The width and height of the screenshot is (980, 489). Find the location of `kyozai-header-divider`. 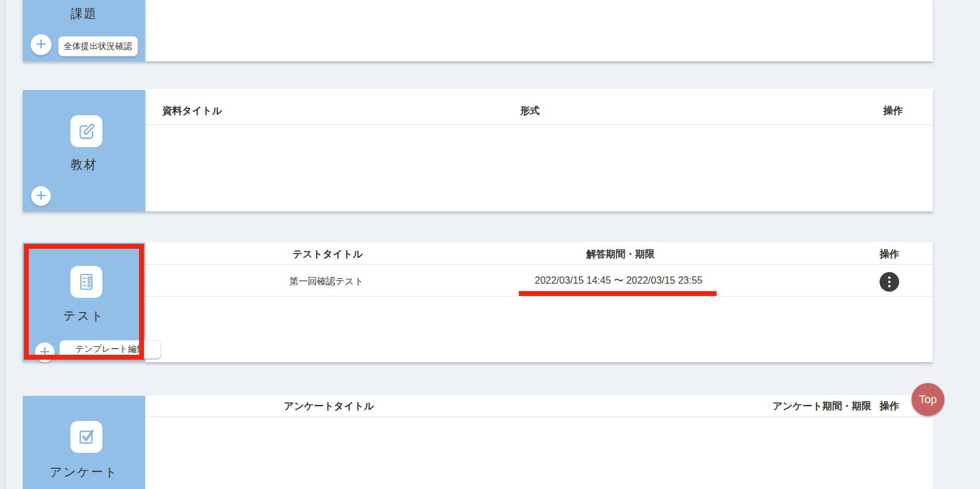

kyozai-header-divider is located at coordinates (539, 125).